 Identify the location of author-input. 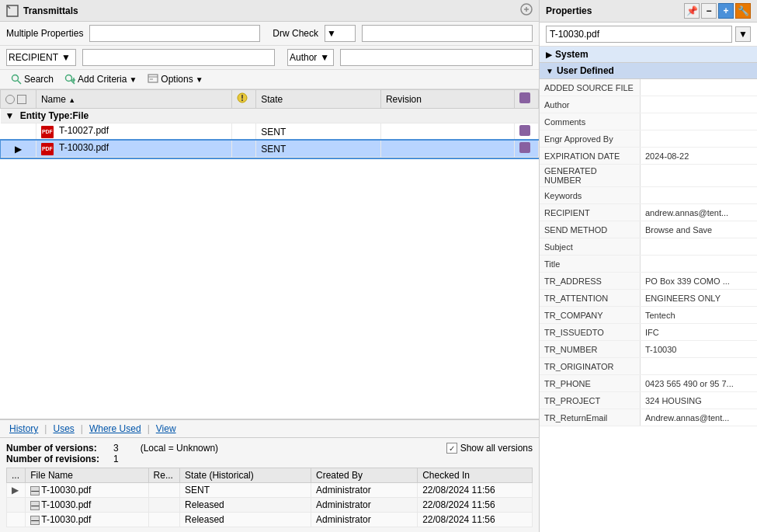
(436, 57).